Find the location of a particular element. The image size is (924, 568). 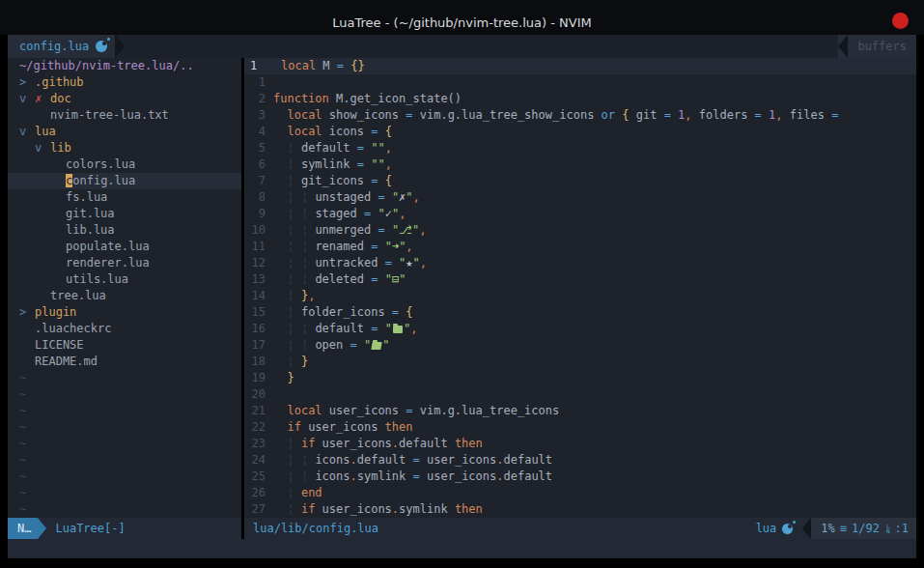

tree-item: renderer.lua is located at coordinates (125, 263).